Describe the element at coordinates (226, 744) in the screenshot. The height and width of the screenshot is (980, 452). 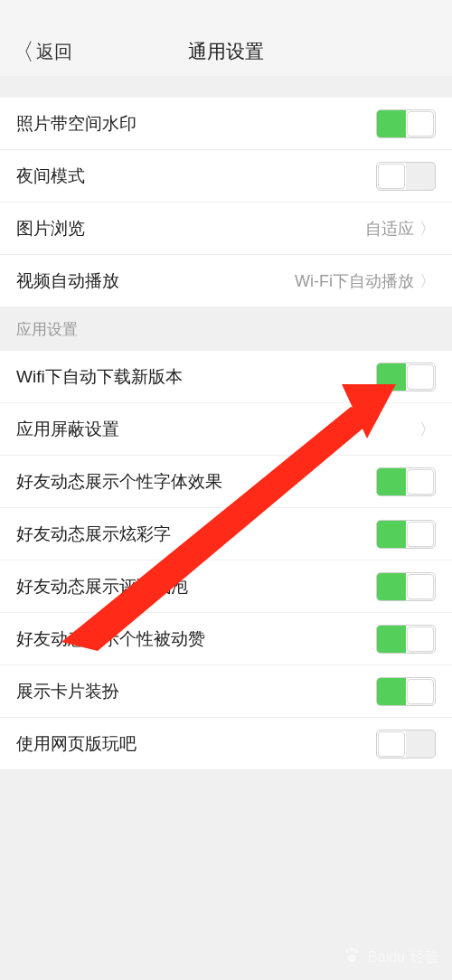
I see `row-web-play: 使用网页版玩吧` at that location.